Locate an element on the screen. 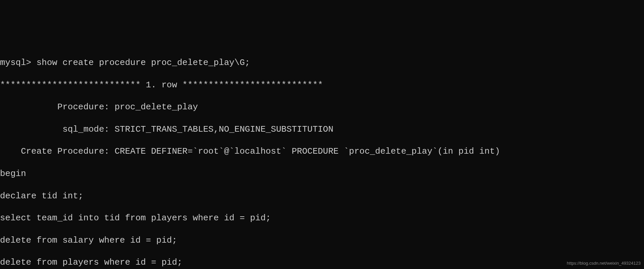  procedure-body-declare: declare tid int; is located at coordinates (322, 196).